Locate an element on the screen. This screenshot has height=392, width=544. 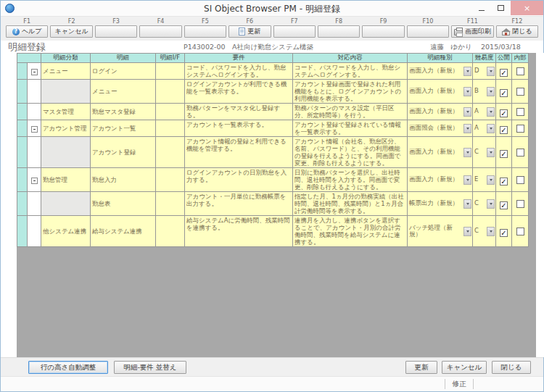
content-cell: 指定した月、1ヵ月分の勤務実績（出社時間、退社時間、残業時間）と1ヵ月合計労働時… is located at coordinates (350, 204).